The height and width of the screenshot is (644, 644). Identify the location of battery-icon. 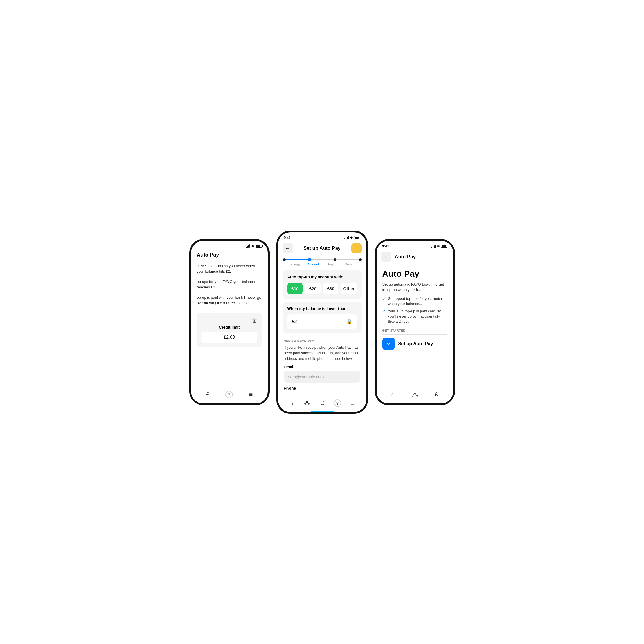
(259, 246).